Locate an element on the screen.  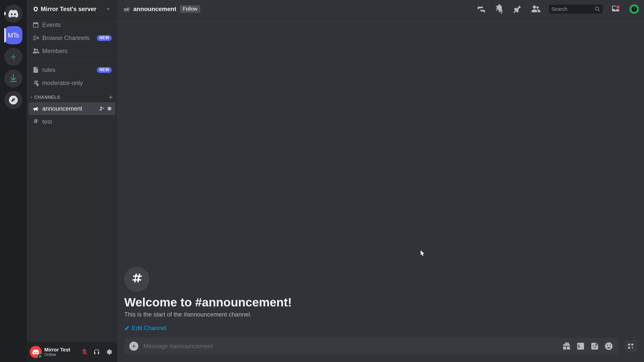
discord-logo-icon is located at coordinates (13, 14).